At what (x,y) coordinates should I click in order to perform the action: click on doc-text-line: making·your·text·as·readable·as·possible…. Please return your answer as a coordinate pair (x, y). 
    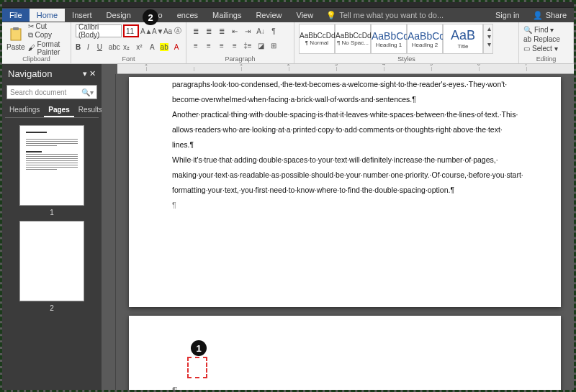
    Looking at the image, I should click on (345, 176).